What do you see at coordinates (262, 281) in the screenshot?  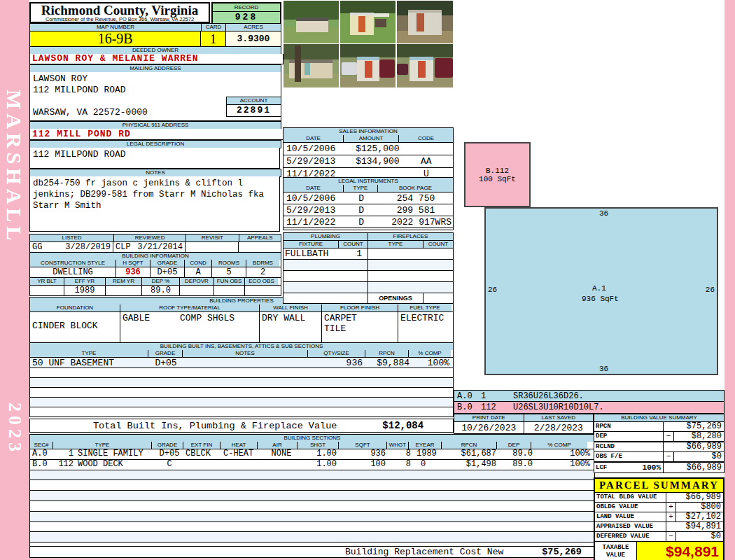 I see `hdr-ecoobs: ECO OBS` at bounding box center [262, 281].